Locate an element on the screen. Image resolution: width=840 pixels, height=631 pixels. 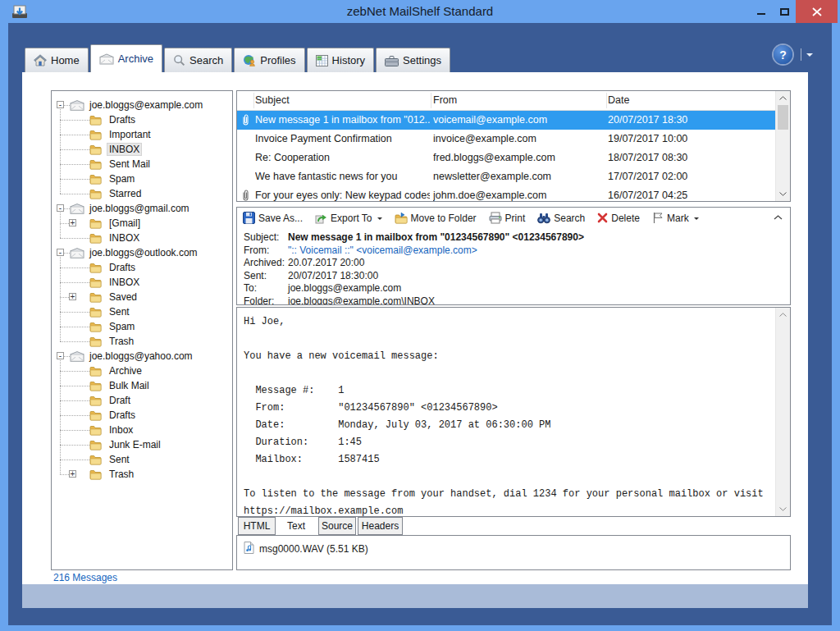
column-header-date: Date is located at coordinates (619, 100).